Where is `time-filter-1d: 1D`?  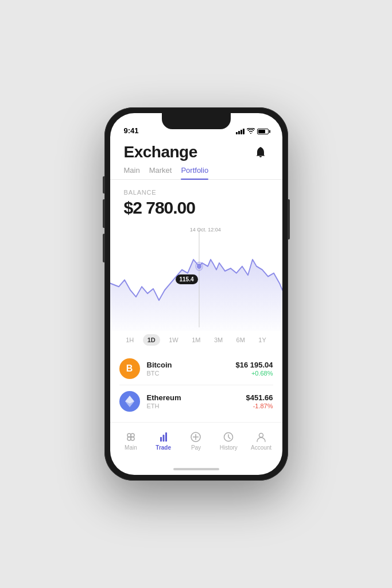 time-filter-1d: 1D is located at coordinates (152, 340).